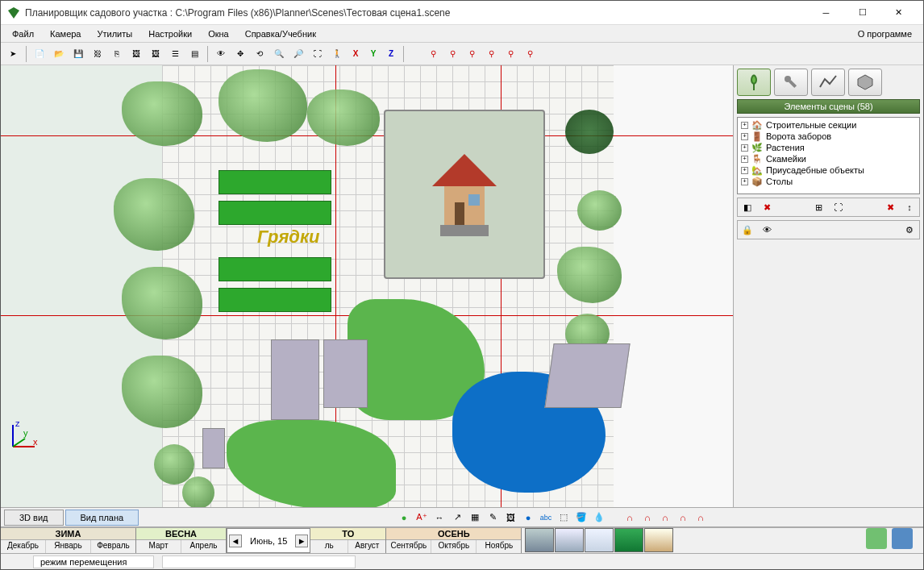  Describe the element at coordinates (298, 54) in the screenshot. I see `zoom-out-icon: 🔎` at that location.